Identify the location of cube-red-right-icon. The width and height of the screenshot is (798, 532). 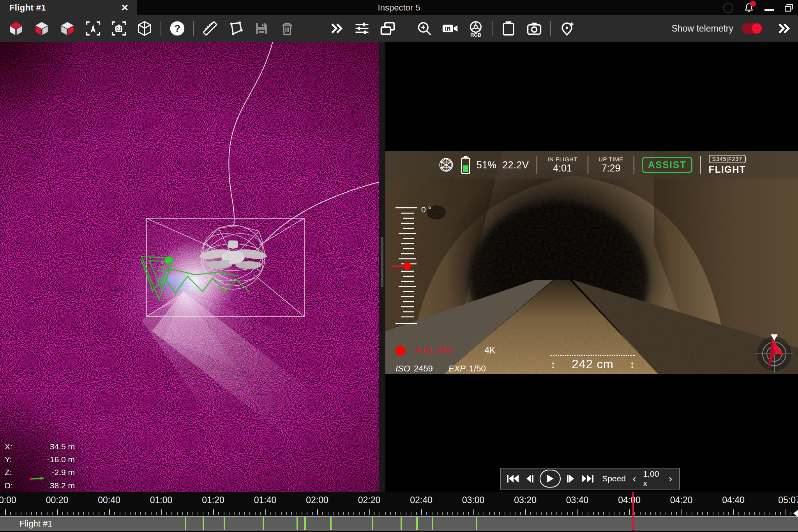
(67, 28).